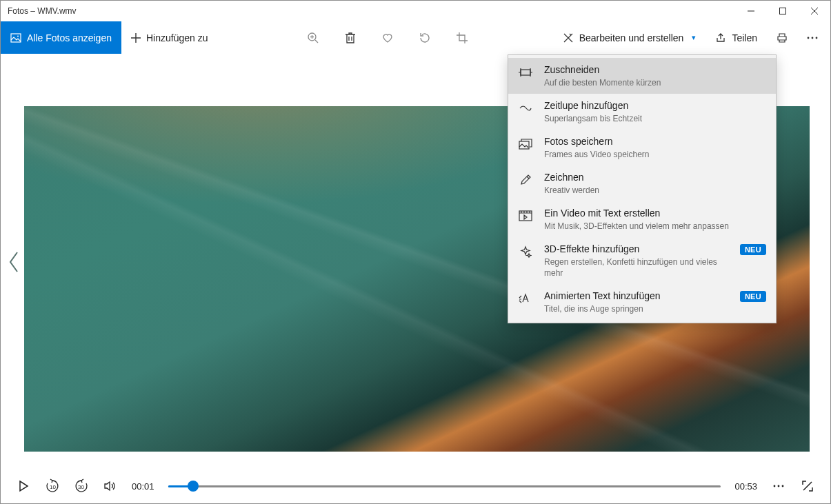  I want to click on rotate-icon, so click(425, 38).